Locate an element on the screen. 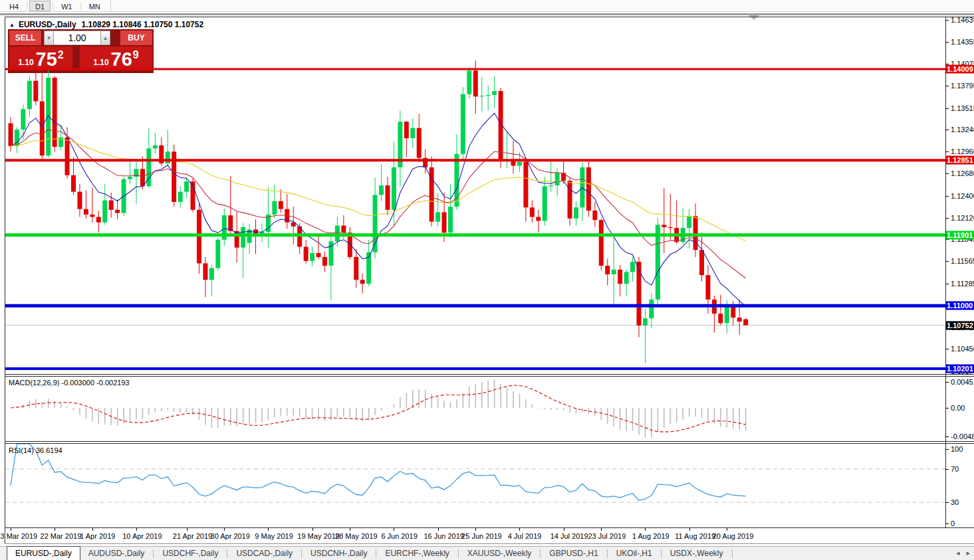 The image size is (974, 560). chart-tab-usdcnh-daily: USDCNH-,Daily is located at coordinates (339, 554).